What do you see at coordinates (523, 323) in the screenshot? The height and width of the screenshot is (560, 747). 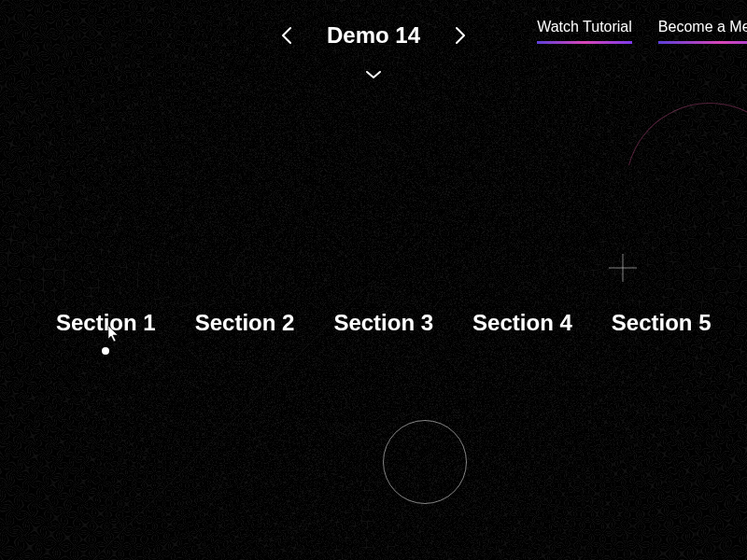 I see `section-4: Section 4` at bounding box center [523, 323].